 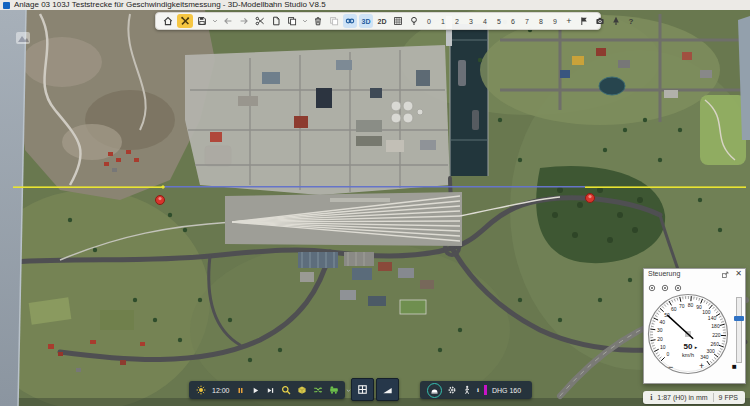 I want to click on screenshot-camera-icon, so click(x=600, y=21).